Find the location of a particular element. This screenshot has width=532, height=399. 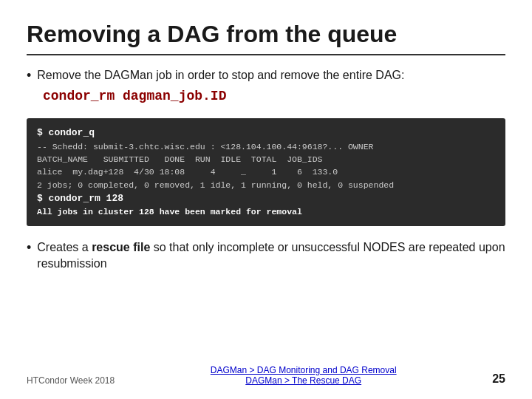

slide-title: Removing a DAG from the queue is located at coordinates (266, 34).